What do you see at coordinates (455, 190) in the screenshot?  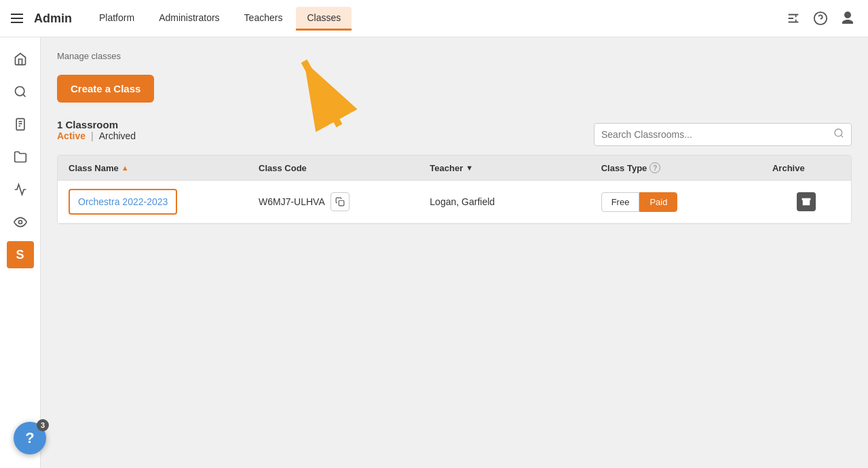 I see `classrooms-table: Class Name ▲ Class Code Teacher ▼ Class …` at bounding box center [455, 190].